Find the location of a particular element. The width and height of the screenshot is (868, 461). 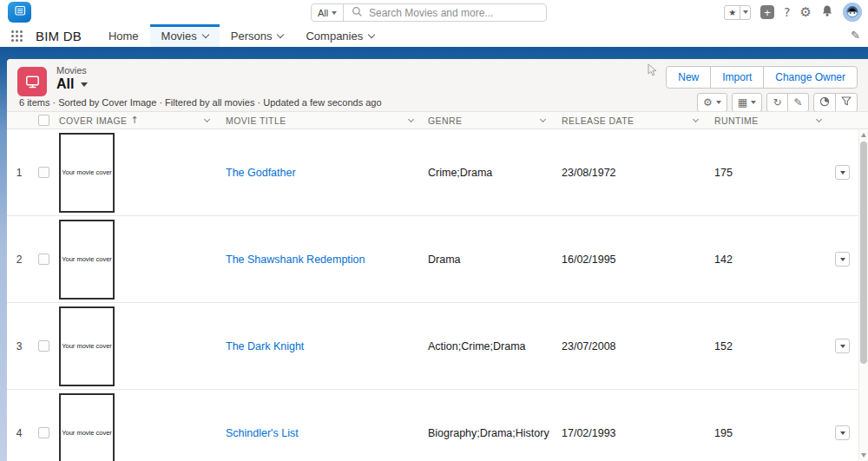

favorites-menu-button is located at coordinates (745, 12).